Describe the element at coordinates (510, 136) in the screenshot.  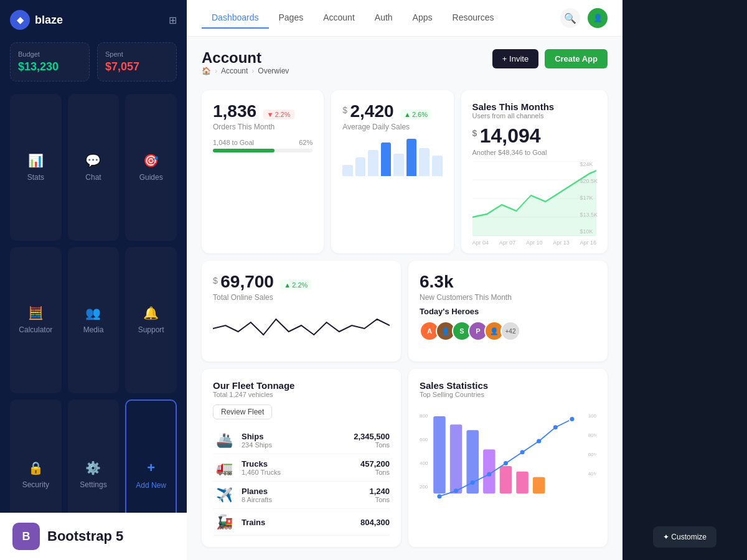
I see `sales-month-value: 14,094` at that location.